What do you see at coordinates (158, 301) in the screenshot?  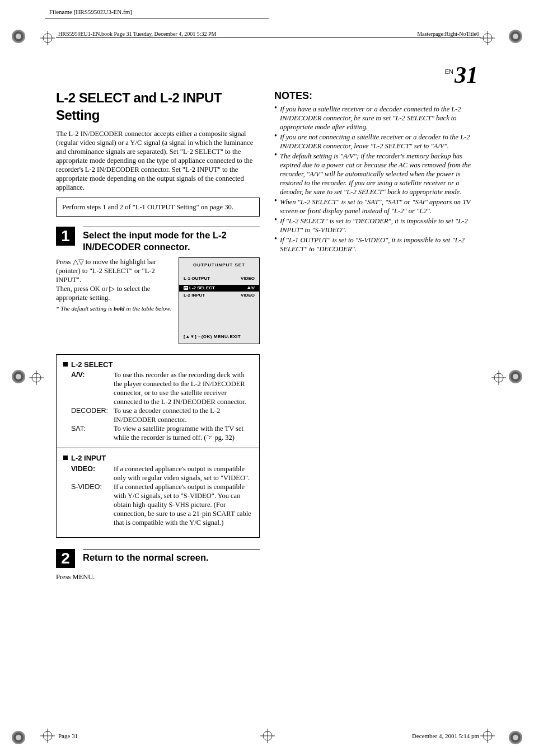 I see `step-1-body: Press △▽ to move the highlight bar (poin…` at bounding box center [158, 301].